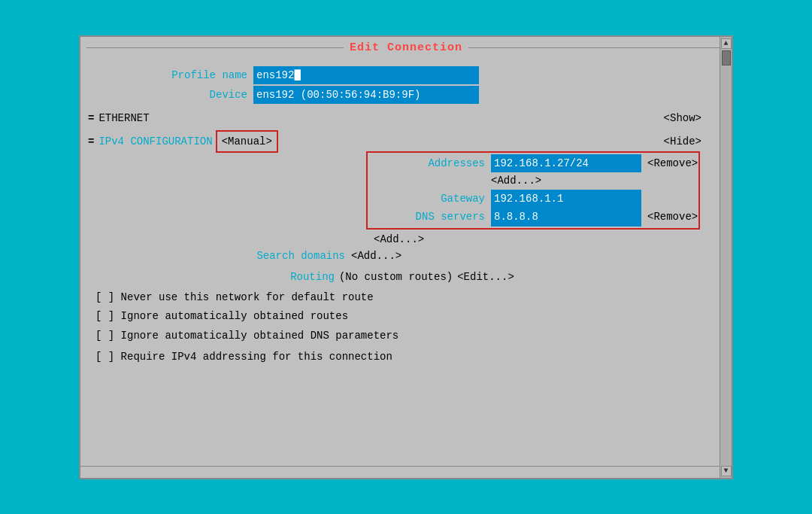 The width and height of the screenshot is (812, 514). I want to click on checkbox-row-3: [ ] Ignore automatically obtained DNS pa…, so click(402, 336).